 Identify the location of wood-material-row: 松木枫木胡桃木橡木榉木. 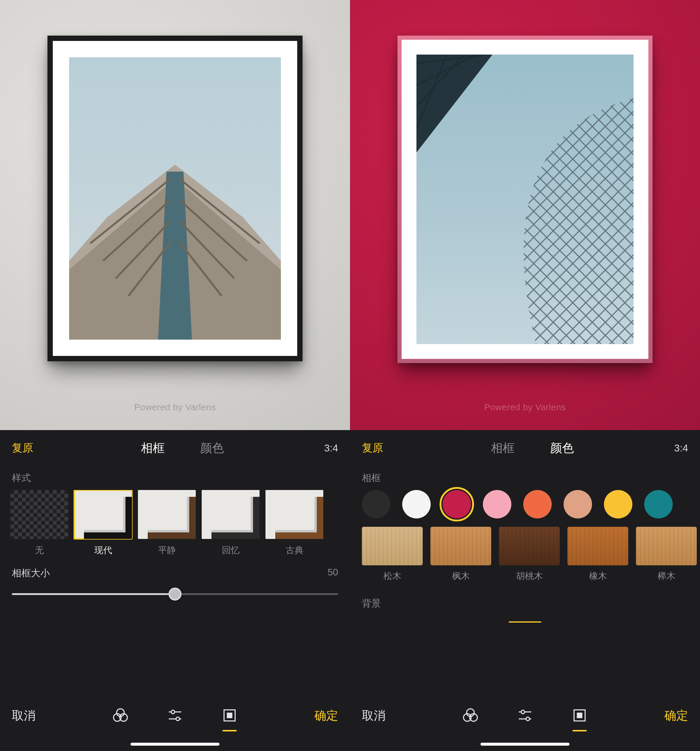
(525, 550).